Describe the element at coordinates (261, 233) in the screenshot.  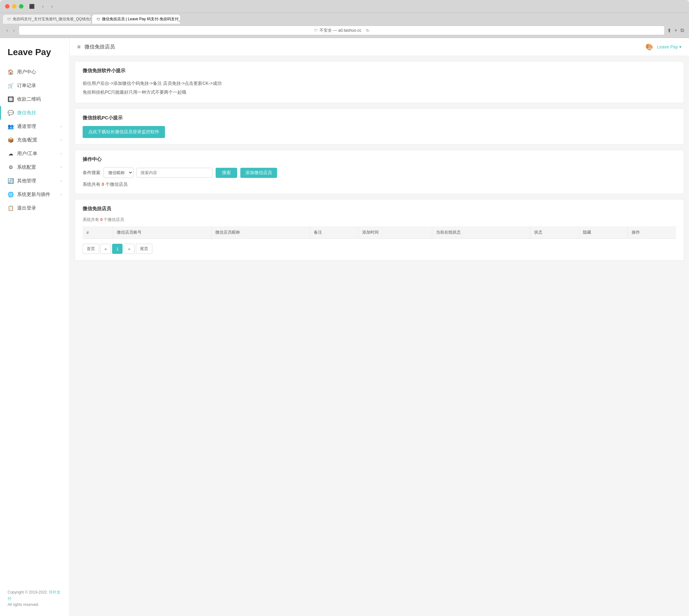
I see `col-nickname: 微信店员昵称` at that location.